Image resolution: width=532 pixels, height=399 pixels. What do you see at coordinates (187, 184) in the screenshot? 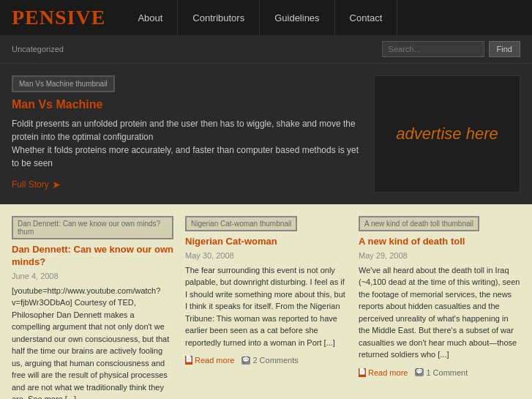
I see `full-story-link: Full Story ➤` at bounding box center [187, 184].